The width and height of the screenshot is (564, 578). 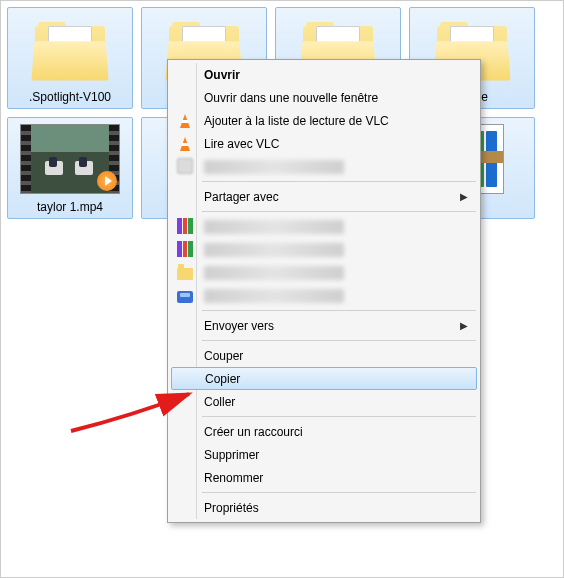 I want to click on menu-properties: Propriétés, so click(x=324, y=508).